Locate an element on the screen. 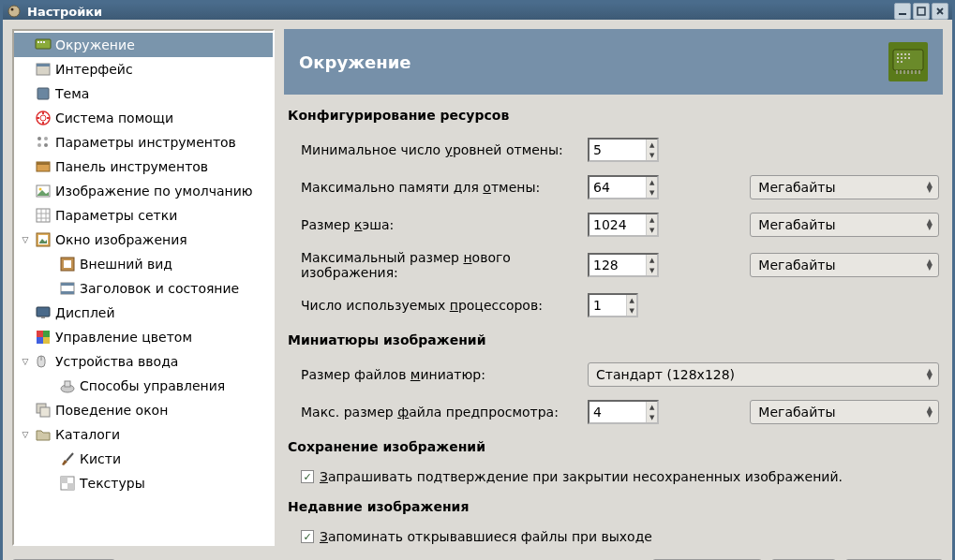  display-icon is located at coordinates (43, 313).